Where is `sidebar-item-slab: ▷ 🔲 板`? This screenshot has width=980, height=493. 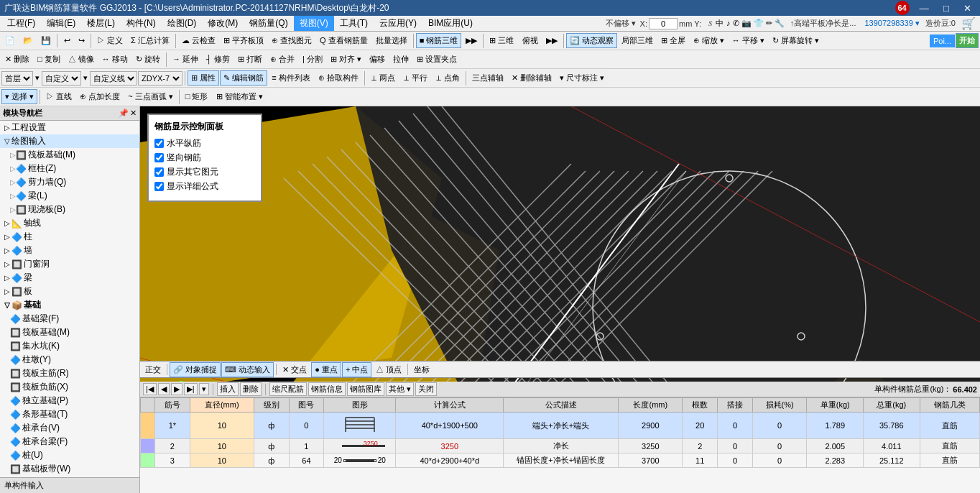 sidebar-item-slab: ▷ 🔲 板 is located at coordinates (70, 292).